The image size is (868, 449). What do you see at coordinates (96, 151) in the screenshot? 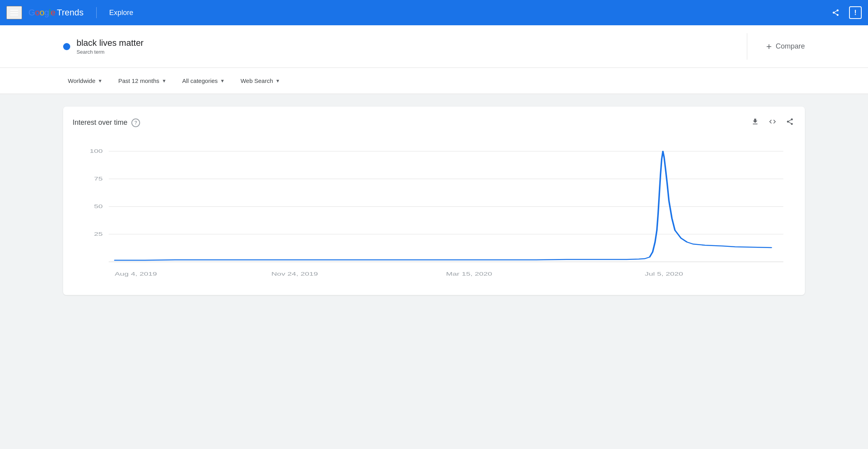
I see `svg-text: 100` at bounding box center [96, 151].